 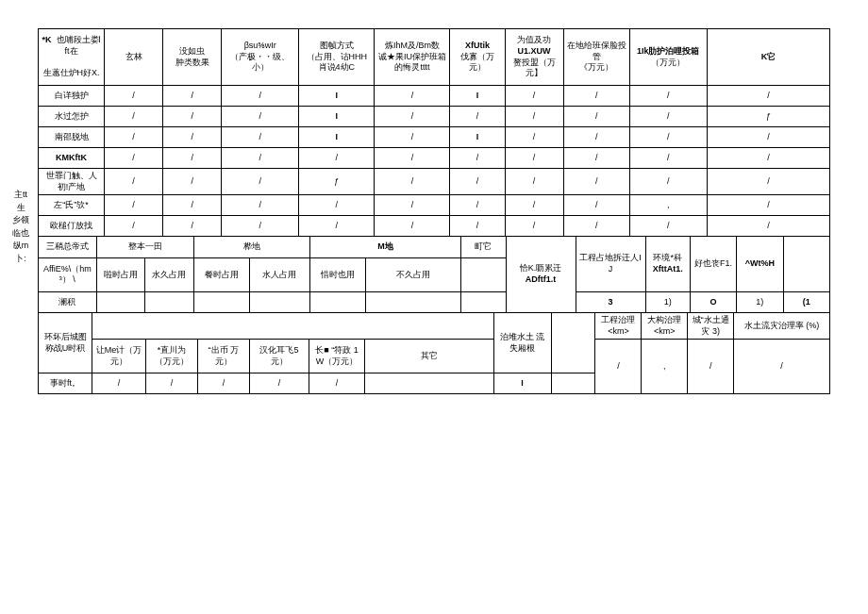 I want to click on t1-h10: K它, so click(x=768, y=58).